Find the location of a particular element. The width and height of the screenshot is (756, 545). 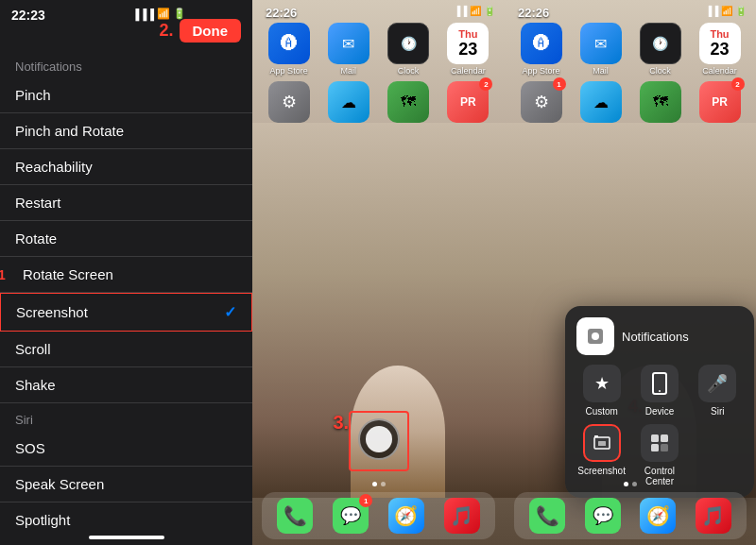

dock-mid: 📞 💬 1 🧭 🎵 is located at coordinates (378, 516).